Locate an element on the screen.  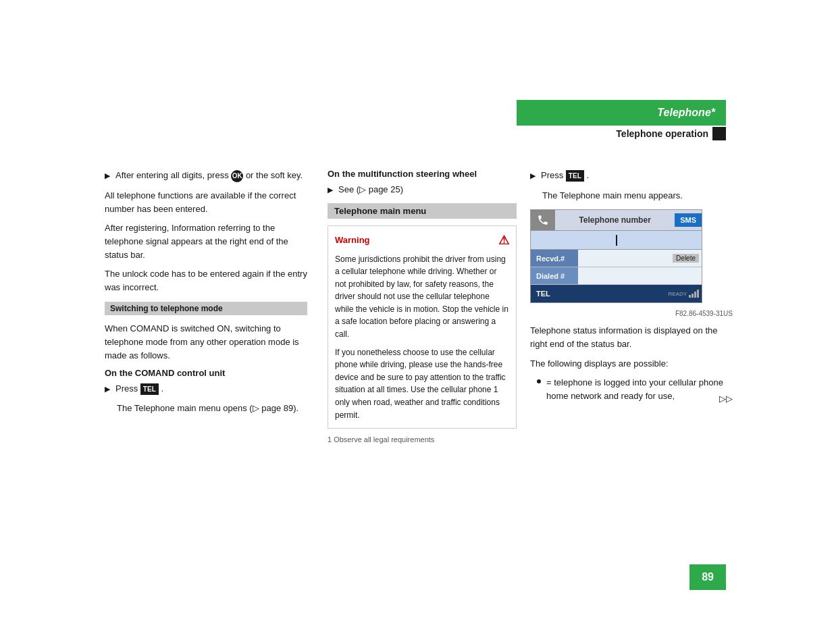
section-header-switching: Switching to telephone mode is located at coordinates (206, 308).